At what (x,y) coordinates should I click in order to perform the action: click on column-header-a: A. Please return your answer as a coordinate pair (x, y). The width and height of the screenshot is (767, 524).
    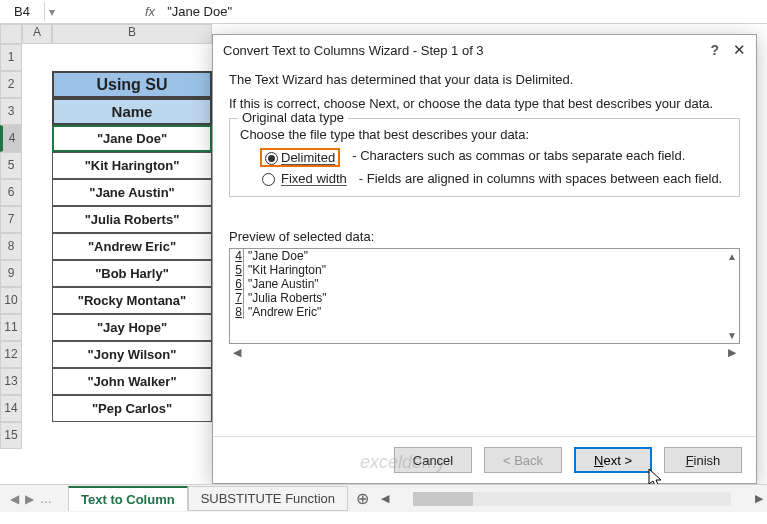
    Looking at the image, I should click on (37, 34).